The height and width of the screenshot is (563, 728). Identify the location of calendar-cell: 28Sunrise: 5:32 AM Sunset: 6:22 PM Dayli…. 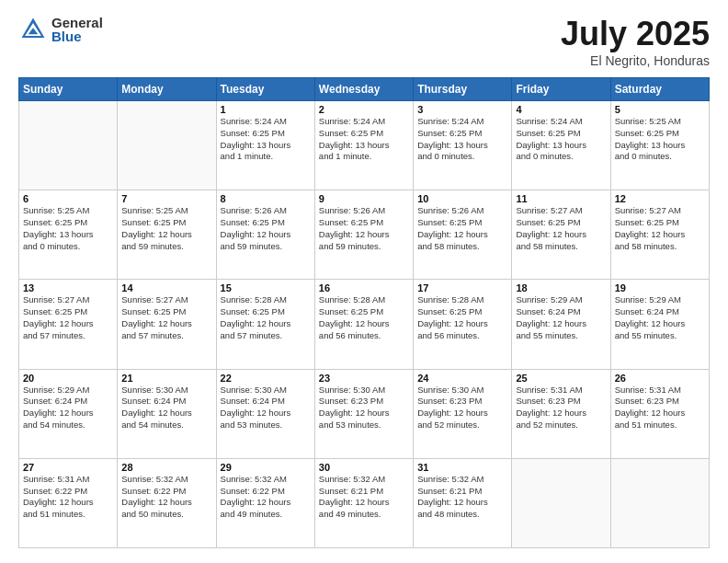
(167, 502).